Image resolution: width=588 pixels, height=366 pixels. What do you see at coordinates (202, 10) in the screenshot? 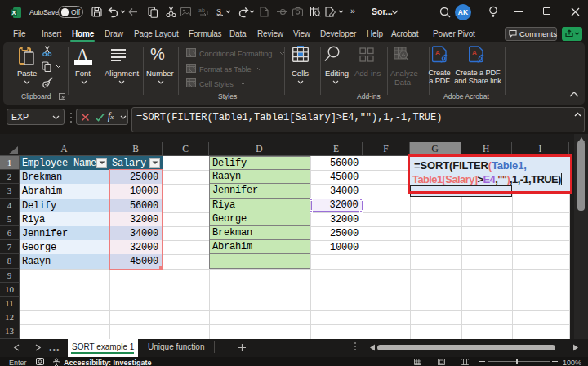
I see `svg-text: ab` at bounding box center [202, 10].